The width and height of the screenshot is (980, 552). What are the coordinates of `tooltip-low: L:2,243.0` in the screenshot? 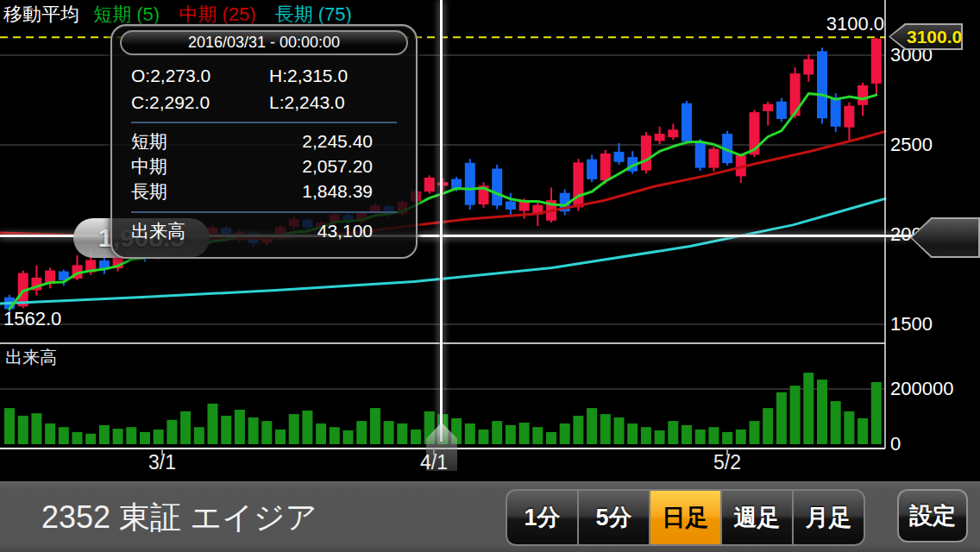 It's located at (333, 102).